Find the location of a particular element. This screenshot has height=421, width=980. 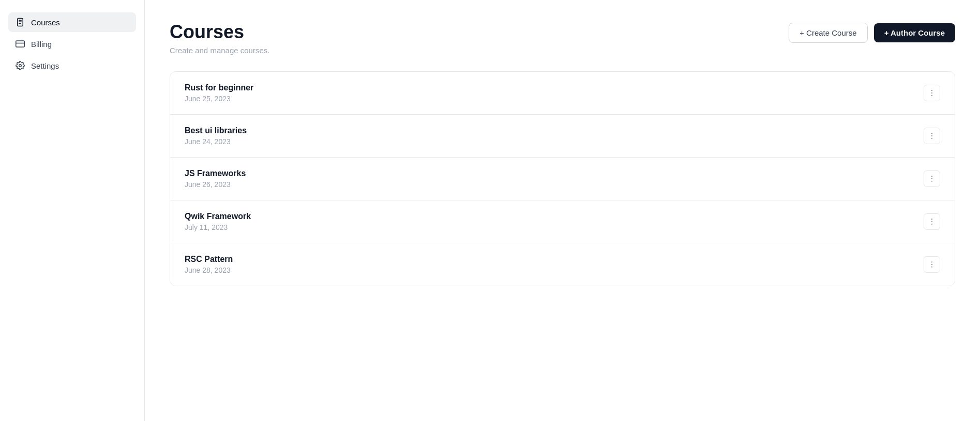

table-row: Qwik FrameworkJuly 11, 2023 is located at coordinates (563, 222).